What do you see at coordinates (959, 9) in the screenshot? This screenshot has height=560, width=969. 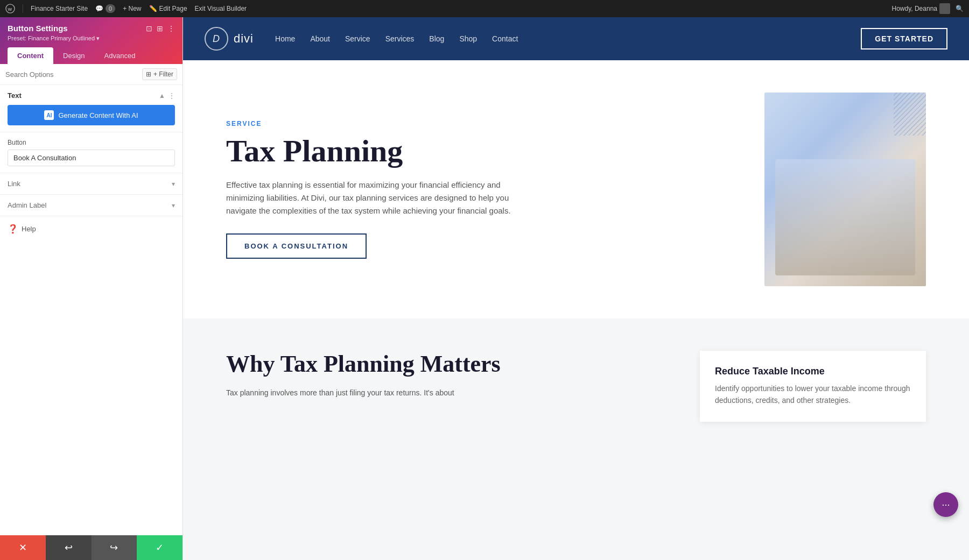 I see `admin-search-link: 🔍` at bounding box center [959, 9].